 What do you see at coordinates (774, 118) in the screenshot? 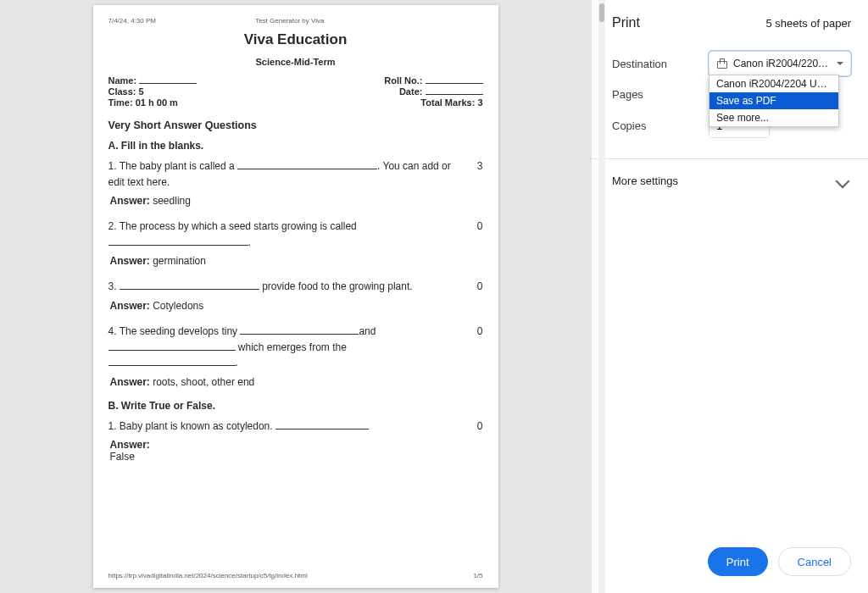
I see `destination-option-see-more: See more...` at bounding box center [774, 118].